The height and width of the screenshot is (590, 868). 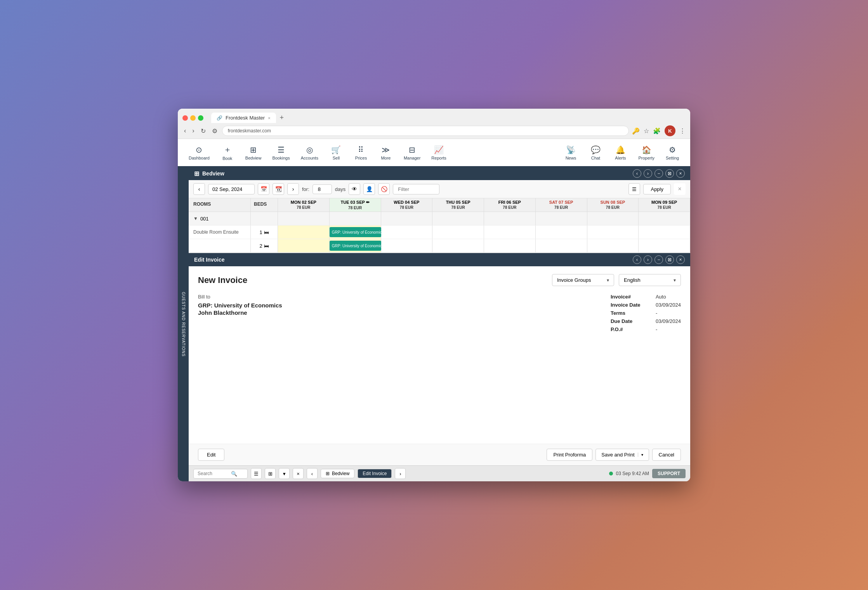 I want to click on toolbar-item-property: 🏠 Property, so click(x=646, y=153).